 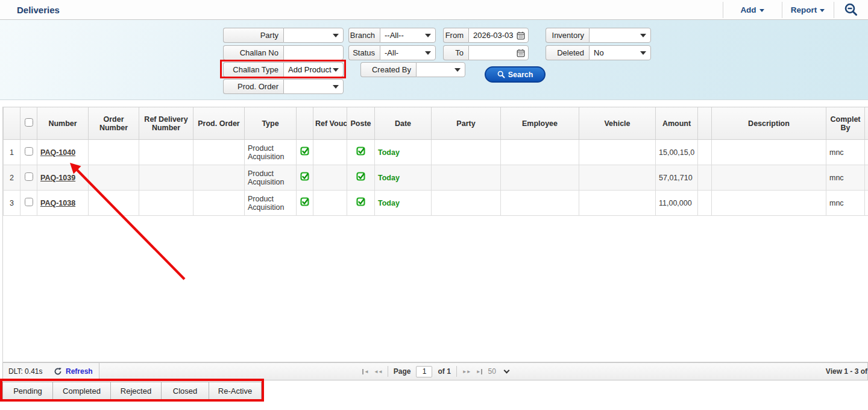 I want to click on challan-no-label: Challan No, so click(x=253, y=53).